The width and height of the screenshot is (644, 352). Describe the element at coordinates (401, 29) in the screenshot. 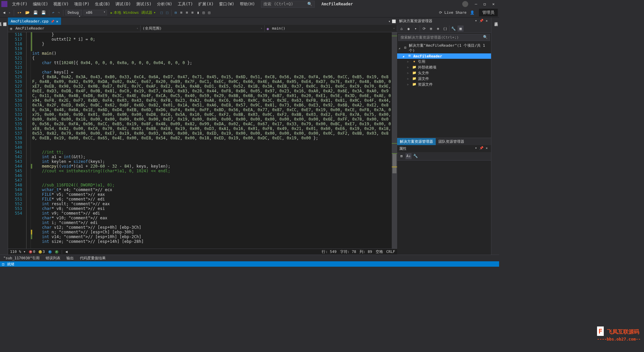

I see `home-icon: ⌂` at that location.